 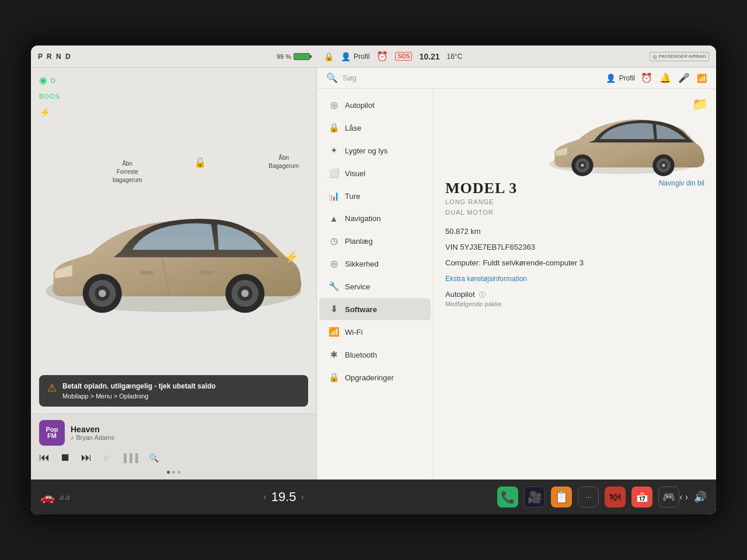 I want to click on lock-top-icon: 🔒, so click(x=329, y=57).